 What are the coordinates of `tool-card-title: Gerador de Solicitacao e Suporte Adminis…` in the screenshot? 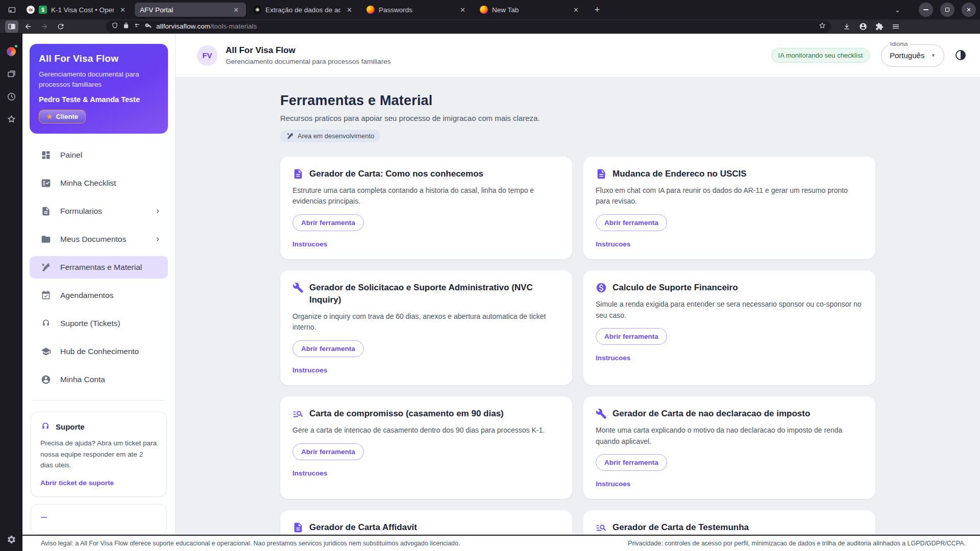 It's located at (435, 294).